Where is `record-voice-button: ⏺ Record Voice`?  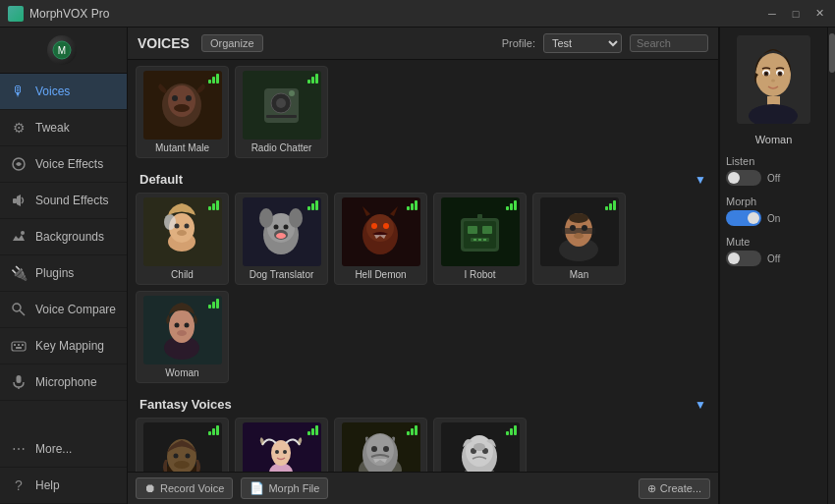 record-voice-button: ⏺ Record Voice is located at coordinates (185, 488).